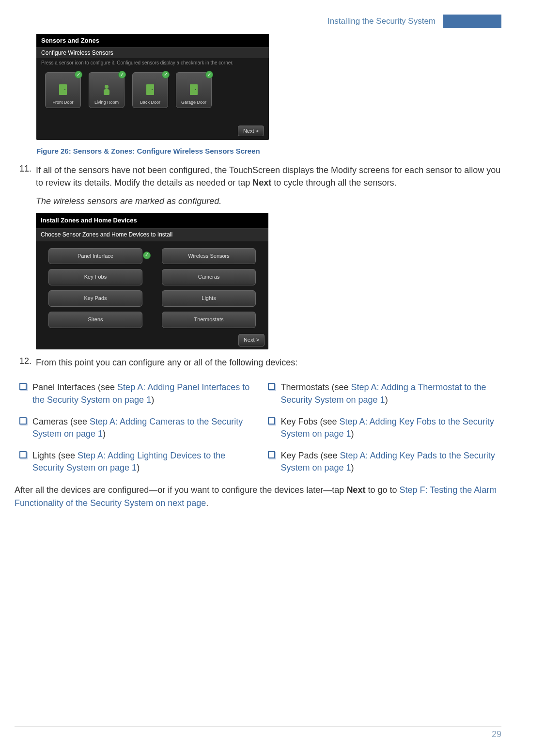 This screenshot has height=756, width=545. I want to click on check-cameras: Cameras (see Step A: Adding Cameras to t…, so click(137, 428).